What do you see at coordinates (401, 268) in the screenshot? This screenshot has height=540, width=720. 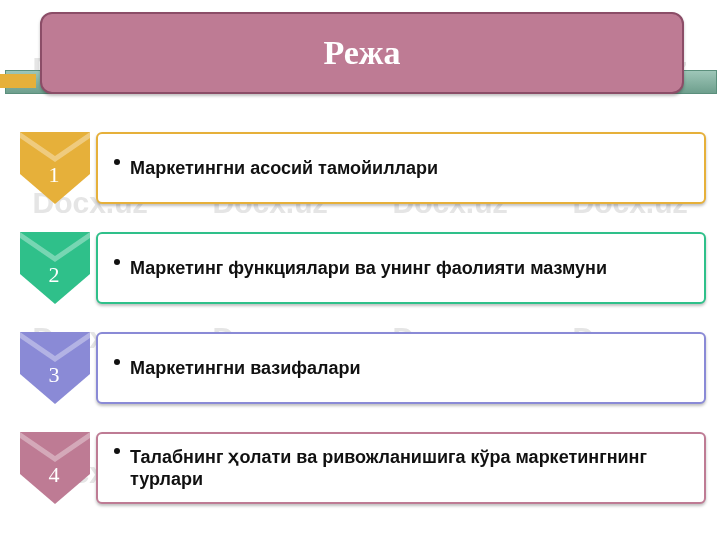 I see `item-card: Маркетинг функциялари ва унинг фаолияти …` at bounding box center [401, 268].